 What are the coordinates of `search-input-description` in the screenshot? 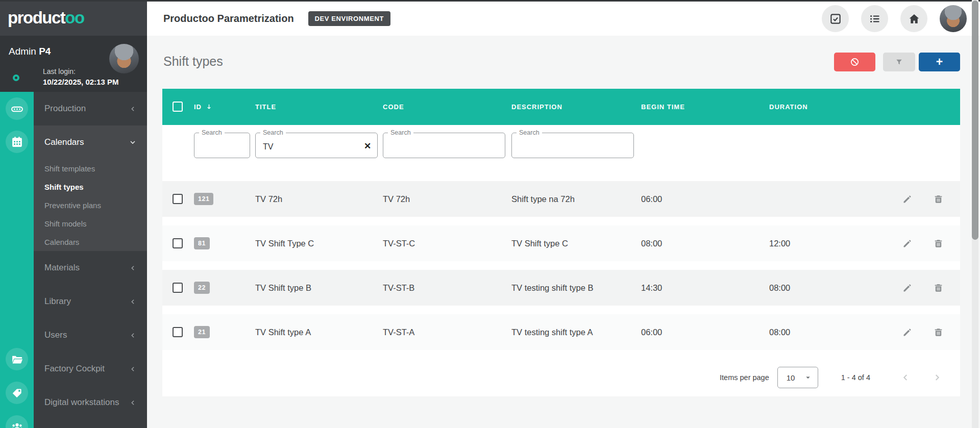 It's located at (573, 145).